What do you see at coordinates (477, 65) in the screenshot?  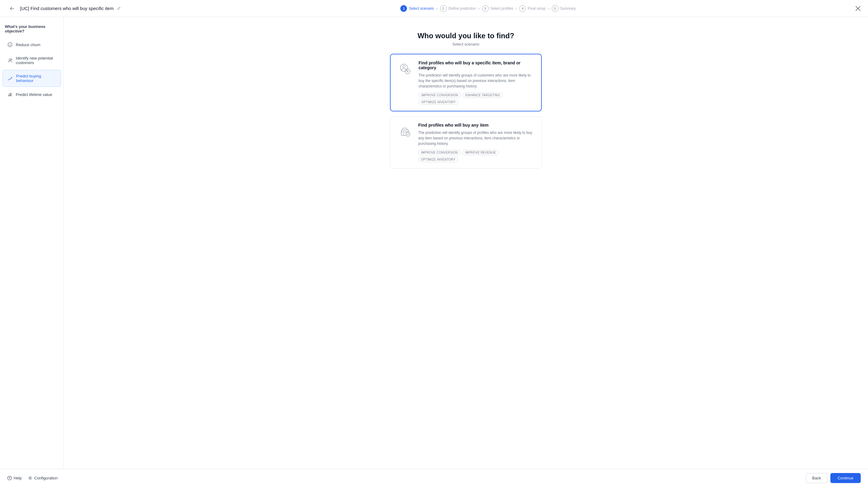 I see `specific-item-card-title: Find profiles who will buy a specific it…` at bounding box center [477, 65].